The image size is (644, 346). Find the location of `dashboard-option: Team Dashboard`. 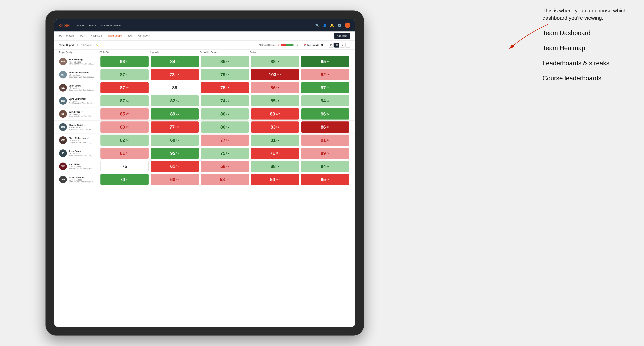

dashboard-option: Team Dashboard is located at coordinates (588, 33).